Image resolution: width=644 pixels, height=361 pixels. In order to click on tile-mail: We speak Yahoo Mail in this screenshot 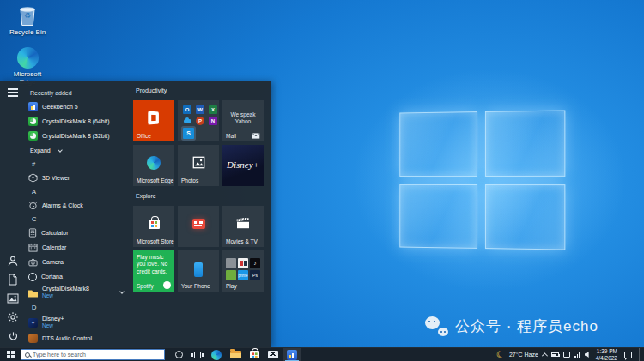, I will do `click(243, 121)`.